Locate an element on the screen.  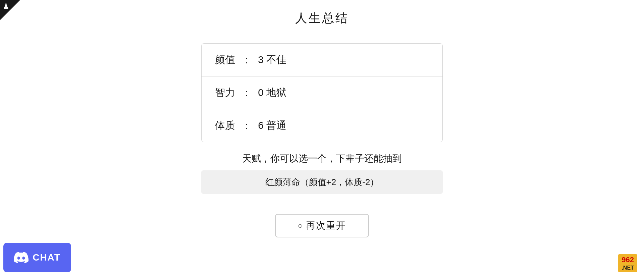
stat-colon-appearance: : is located at coordinates (247, 60).